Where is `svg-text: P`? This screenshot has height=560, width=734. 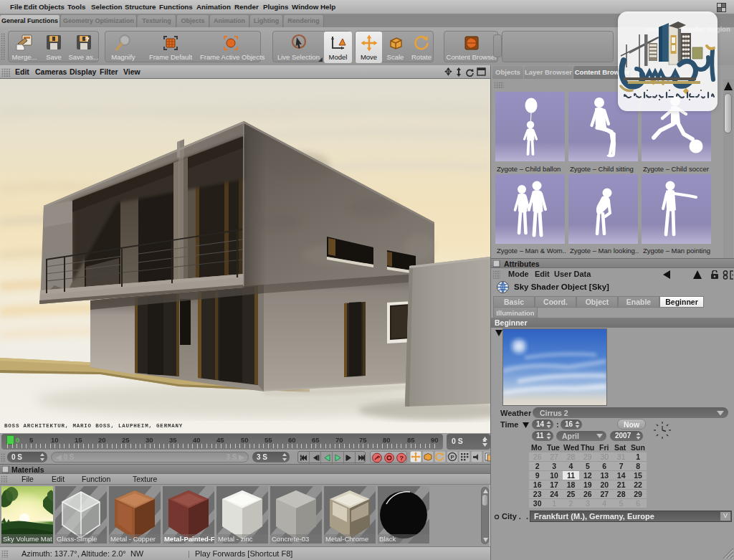 svg-text: P is located at coordinates (453, 457).